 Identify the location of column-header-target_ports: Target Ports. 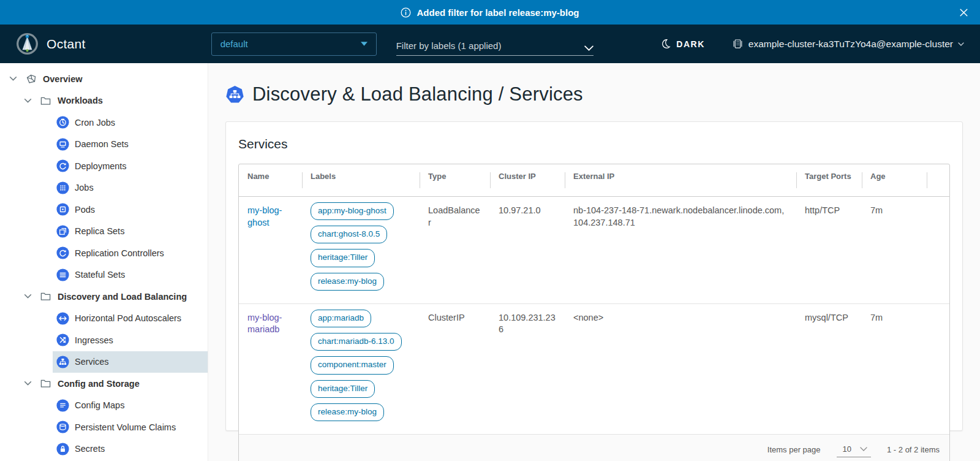
(829, 180).